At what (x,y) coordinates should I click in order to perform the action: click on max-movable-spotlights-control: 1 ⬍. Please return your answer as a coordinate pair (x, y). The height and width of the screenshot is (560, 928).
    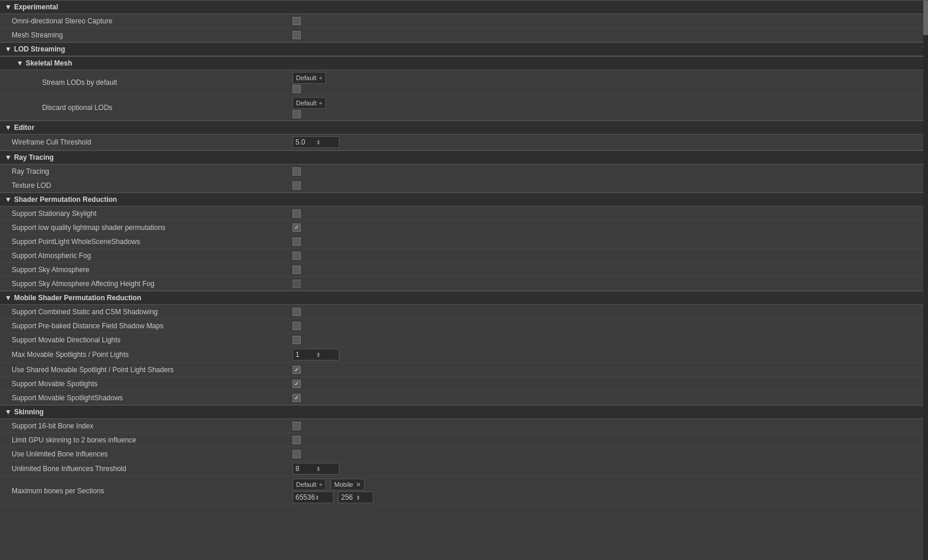
    Looking at the image, I should click on (608, 355).